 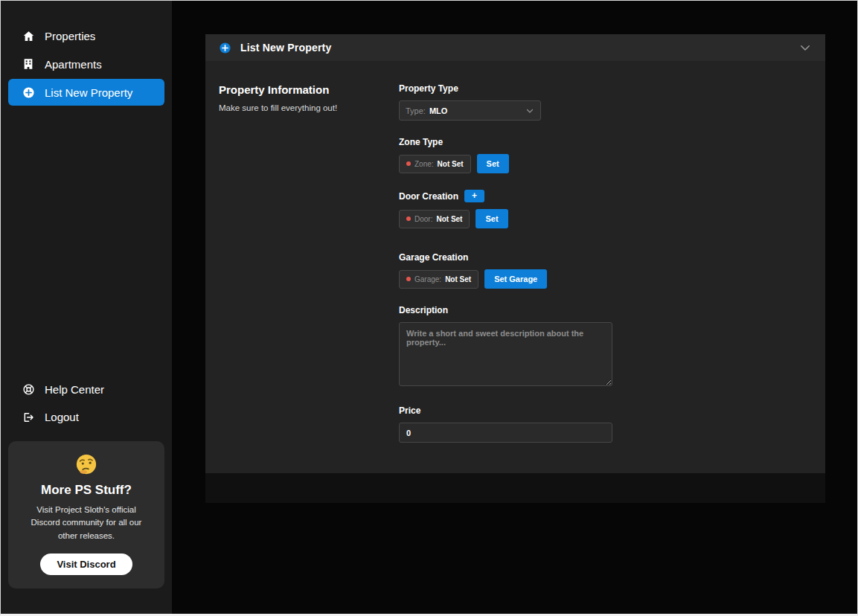 What do you see at coordinates (606, 347) in the screenshot?
I see `description-field: Description` at bounding box center [606, 347].